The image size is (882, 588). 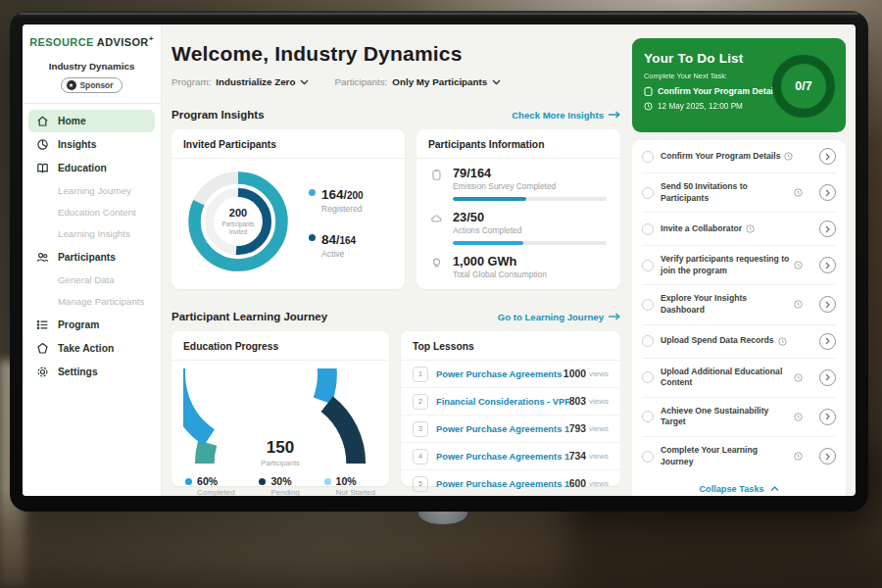 What do you see at coordinates (739, 417) in the screenshot?
I see `task-row: Achieve One Sustainability Target` at bounding box center [739, 417].